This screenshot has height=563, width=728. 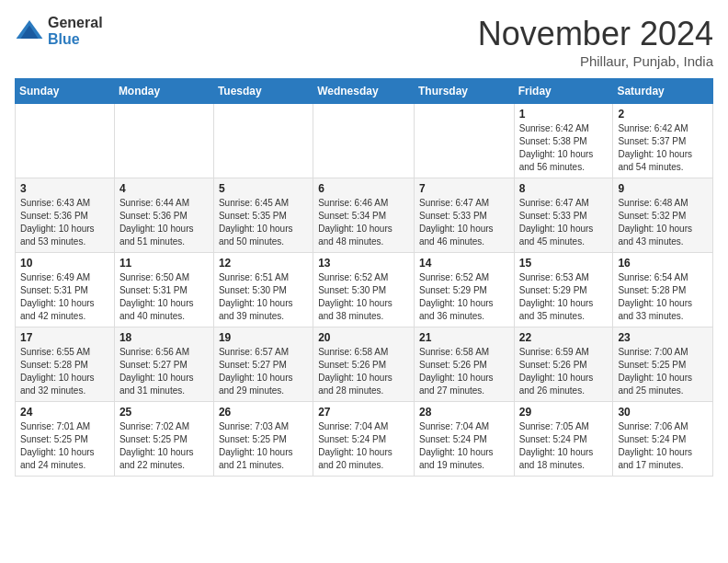 I want to click on day-info: Sunrise: 6:44 AM Sunset: 5:36 PM Dayligh…, so click(x=164, y=223).